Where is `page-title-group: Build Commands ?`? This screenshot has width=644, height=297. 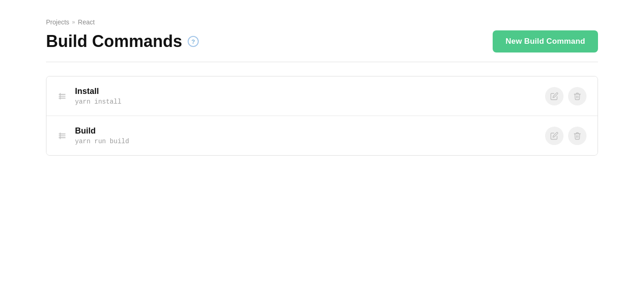 page-title-group: Build Commands ? is located at coordinates (122, 41).